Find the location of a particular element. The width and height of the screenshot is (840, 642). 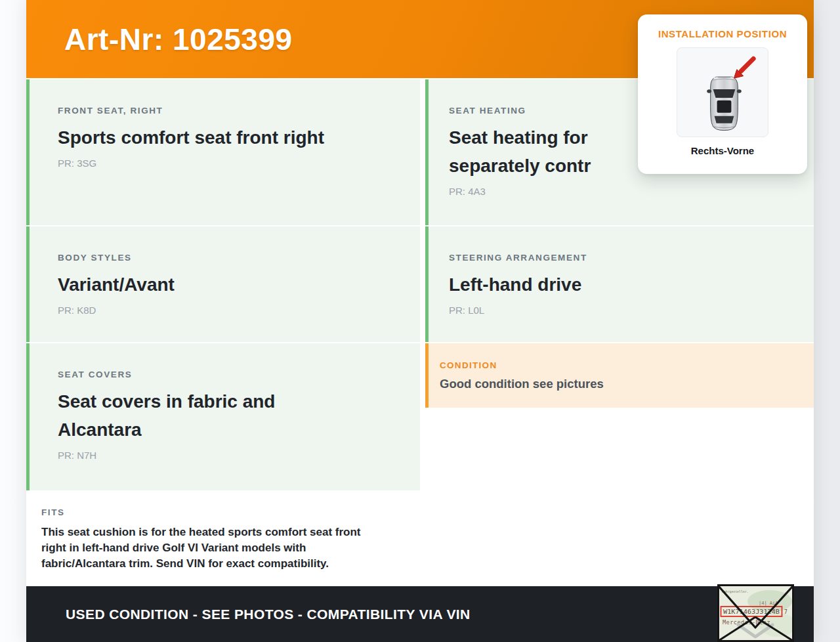

vin-document-image: Fahrgestellnr. |4| AiA W1K71463J3124B 7 … is located at coordinates (756, 613).